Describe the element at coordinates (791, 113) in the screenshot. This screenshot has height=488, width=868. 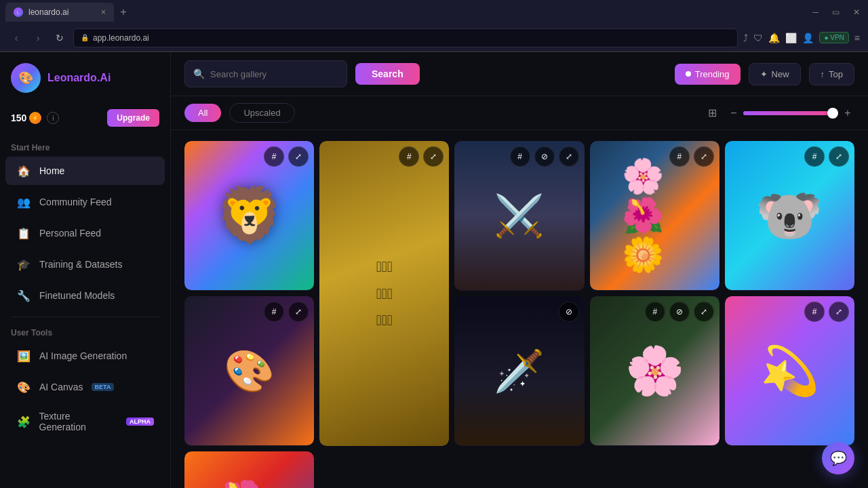
I see `slider-track` at that location.